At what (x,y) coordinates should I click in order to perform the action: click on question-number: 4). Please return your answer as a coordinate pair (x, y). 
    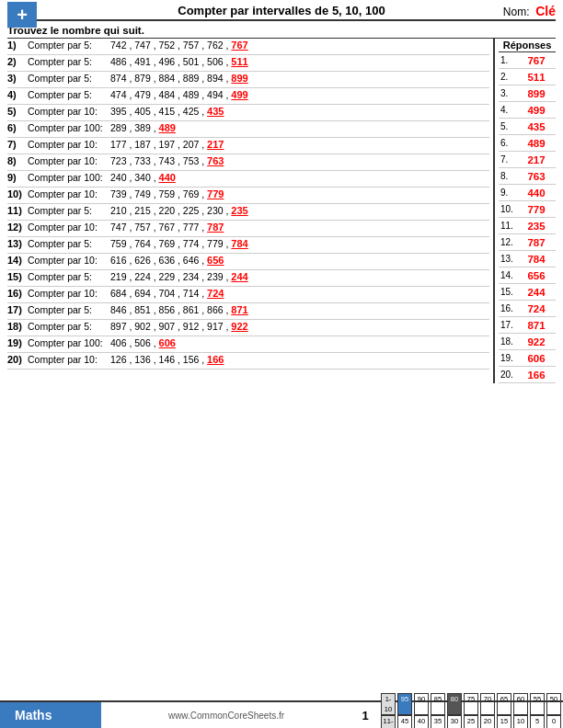
    Looking at the image, I should click on (17, 95).